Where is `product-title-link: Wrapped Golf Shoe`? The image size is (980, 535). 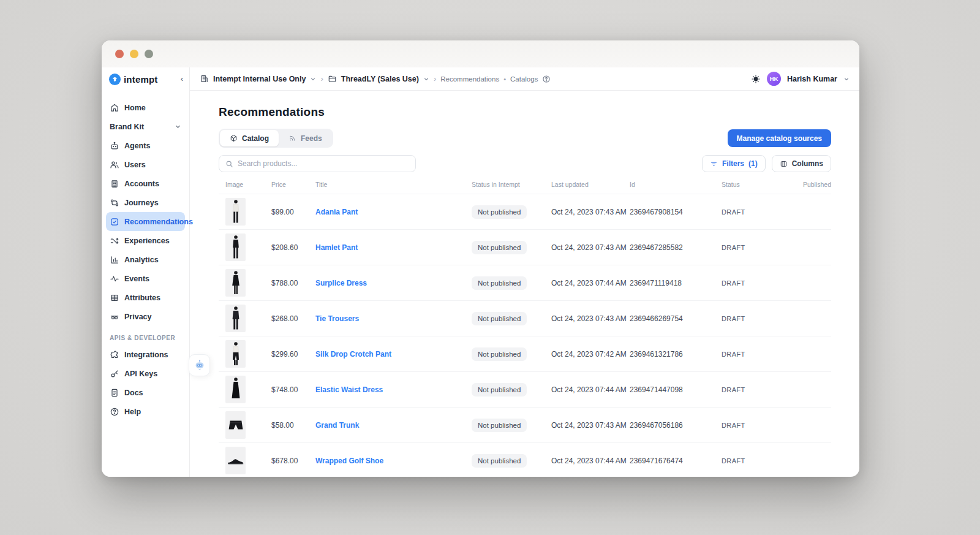
product-title-link: Wrapped Golf Shoe is located at coordinates (393, 461).